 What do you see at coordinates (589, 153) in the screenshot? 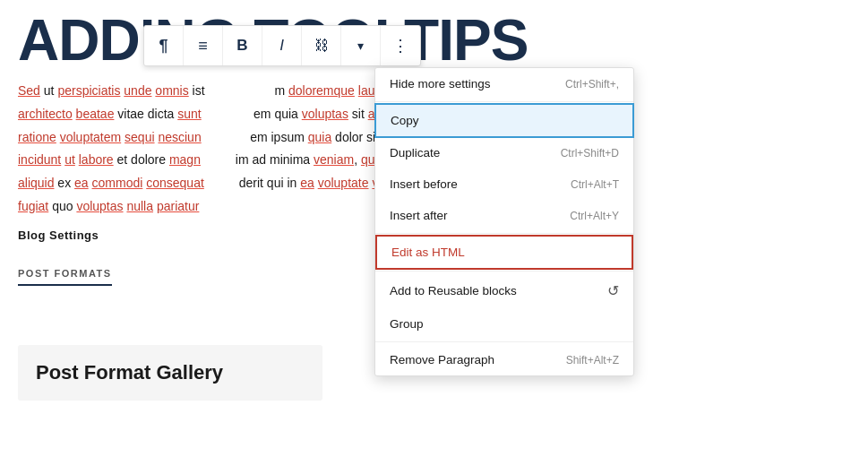
I see `menu-shortcut-duplicate: Ctrl+Shift+D` at bounding box center [589, 153].